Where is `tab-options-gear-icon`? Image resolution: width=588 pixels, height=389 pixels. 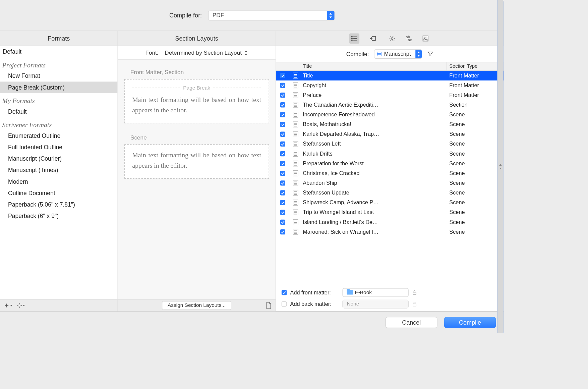
tab-options-gear-icon is located at coordinates (392, 38).